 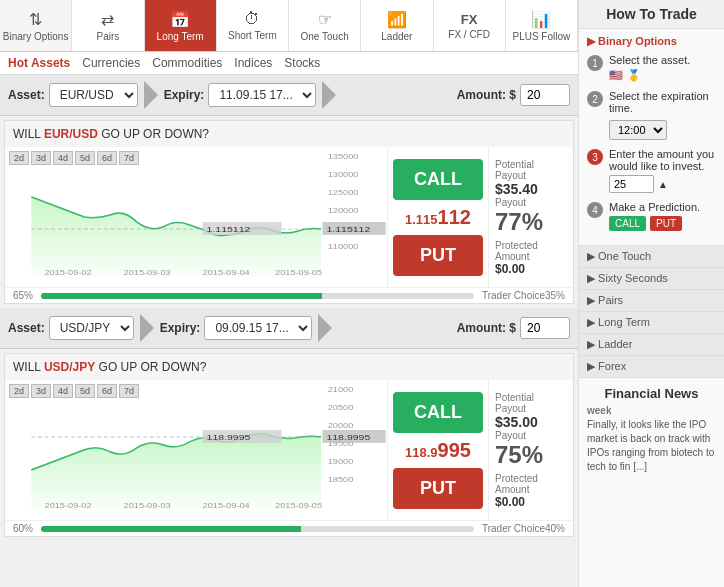 I want to click on nav-plus-follow-label: PLUS Follow, so click(x=541, y=36).